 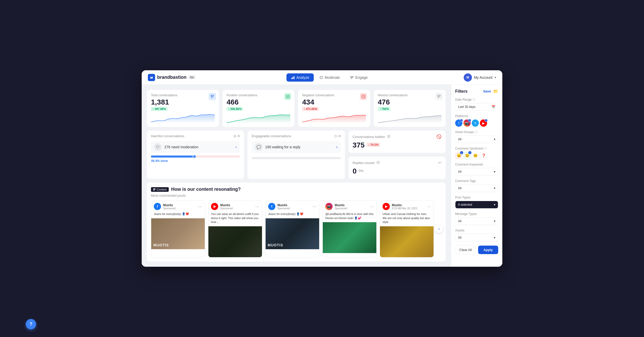 I want to click on facebook-platform-icon: f 2, so click(x=459, y=123).